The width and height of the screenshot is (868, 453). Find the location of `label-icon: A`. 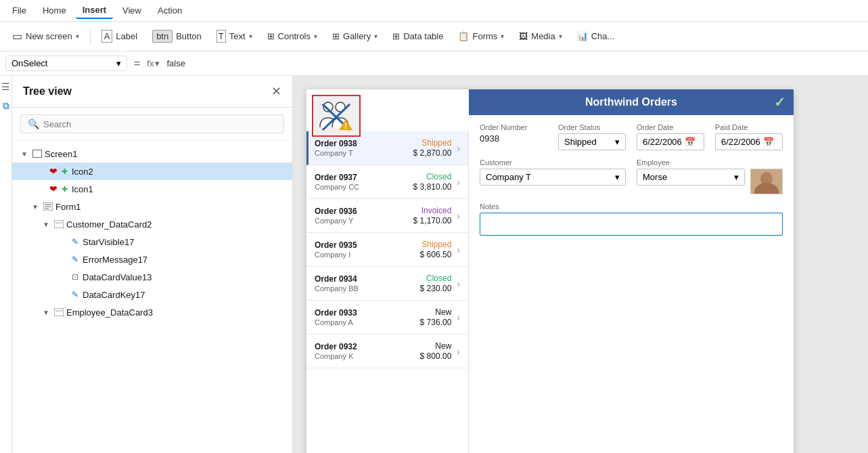

label-icon: A is located at coordinates (107, 37).